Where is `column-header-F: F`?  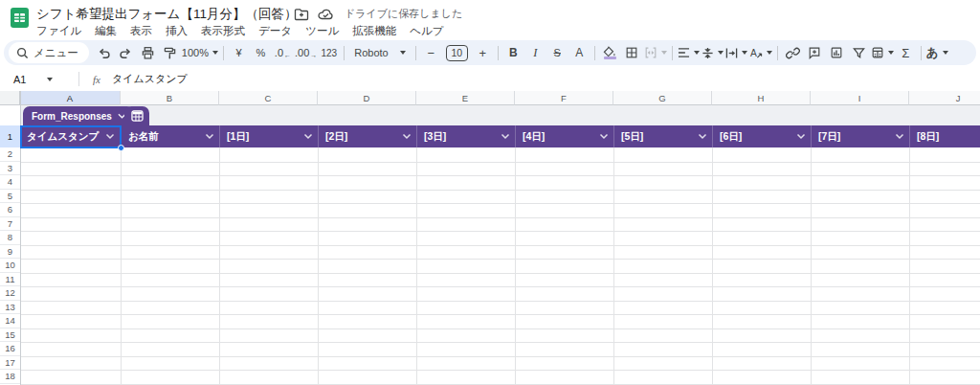
column-header-F: F is located at coordinates (565, 98).